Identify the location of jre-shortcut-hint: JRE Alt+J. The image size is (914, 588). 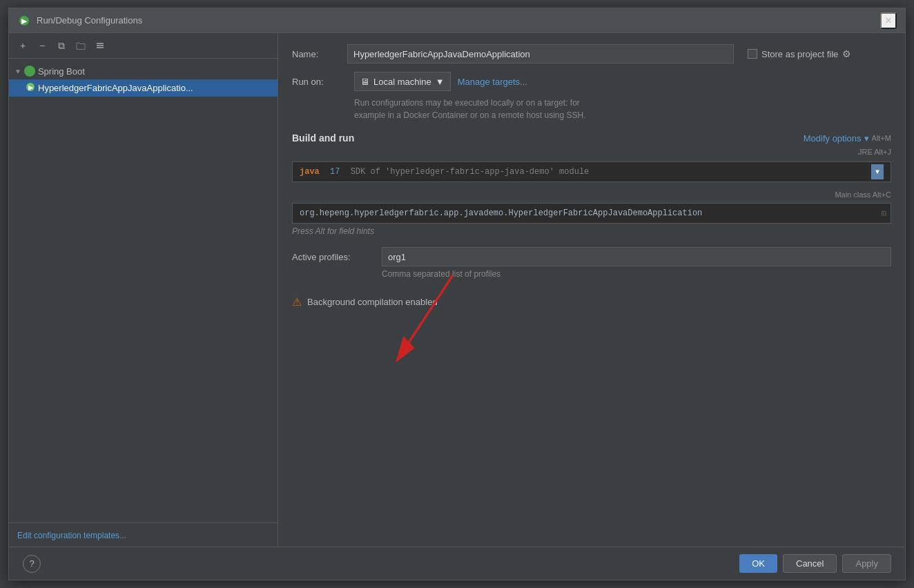
(875, 152).